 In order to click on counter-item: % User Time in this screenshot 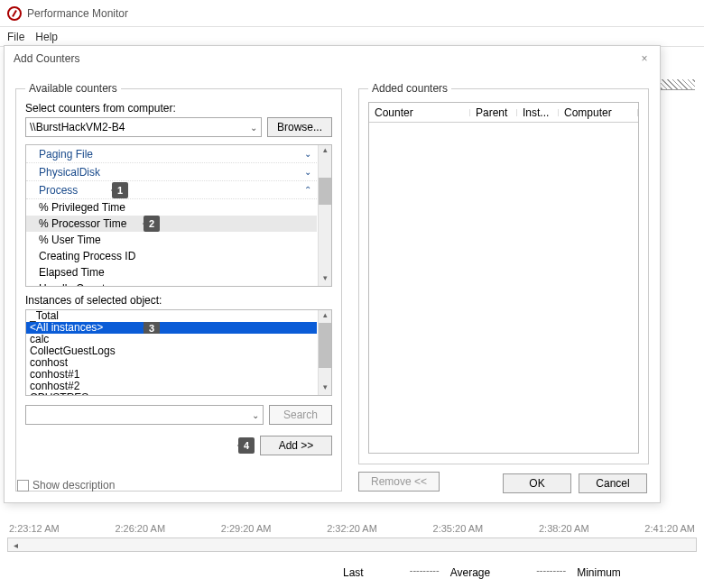, I will do `click(171, 240)`.